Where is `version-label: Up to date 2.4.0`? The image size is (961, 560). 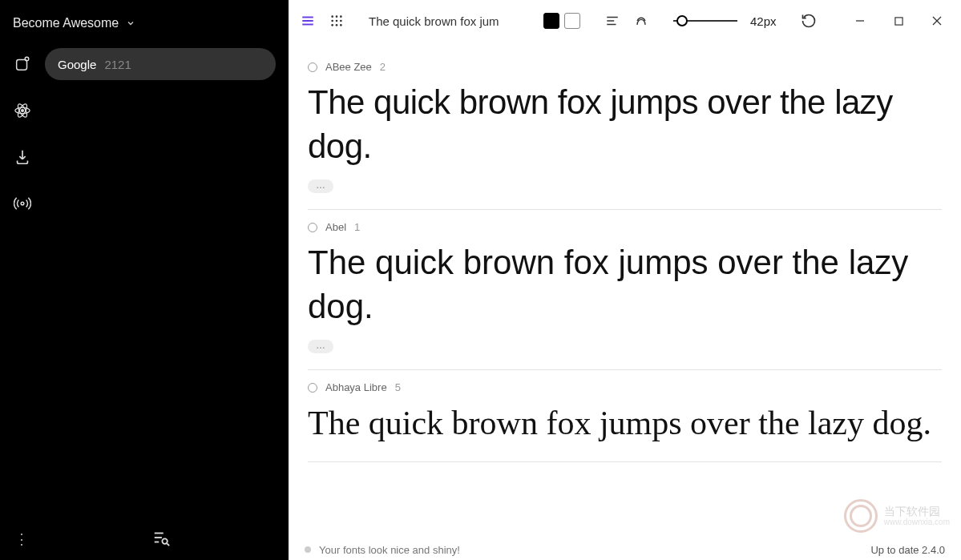
version-label: Up to date 2.4.0 is located at coordinates (907, 550).